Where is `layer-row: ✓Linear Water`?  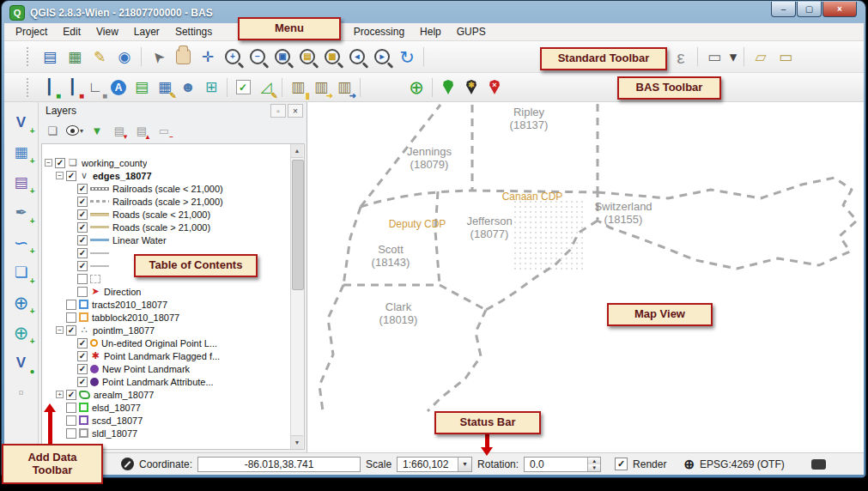 layer-row: ✓Linear Water is located at coordinates (167, 240).